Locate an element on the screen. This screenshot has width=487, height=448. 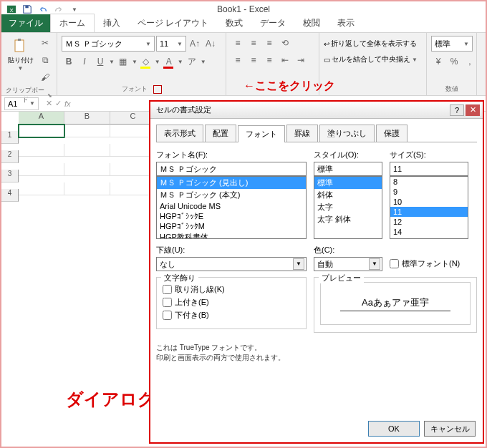
tab-page-layout: ページ レイアウト is located at coordinates (173, 23).